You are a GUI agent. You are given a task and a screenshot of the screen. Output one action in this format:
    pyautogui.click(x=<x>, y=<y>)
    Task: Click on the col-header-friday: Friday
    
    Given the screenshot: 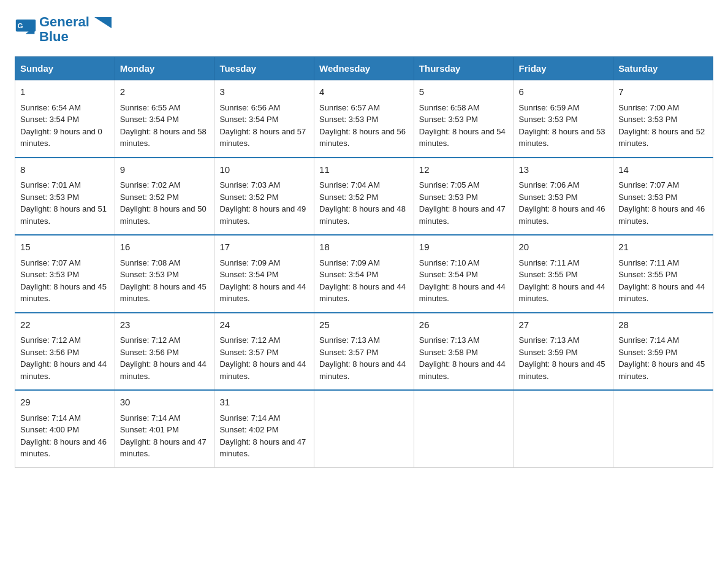 What is the action you would take?
    pyautogui.click(x=564, y=69)
    